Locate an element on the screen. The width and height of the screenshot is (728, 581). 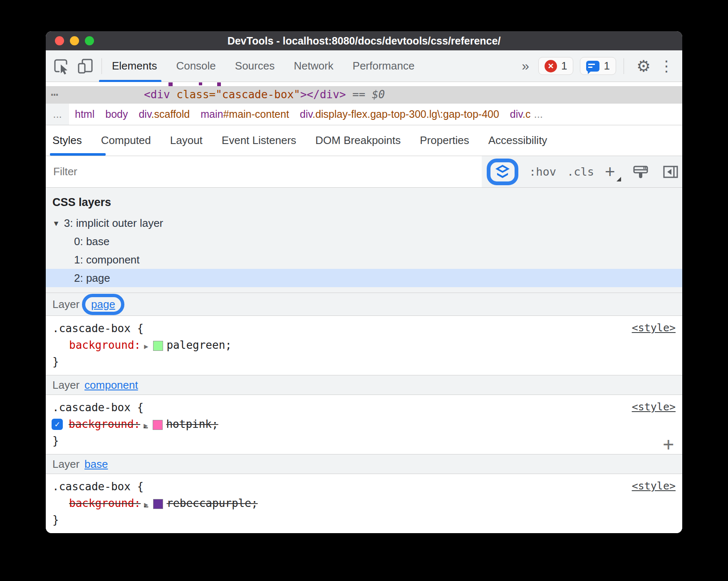
styles-filter-bar: Filter :hov .cls + is located at coordinates (364, 172).